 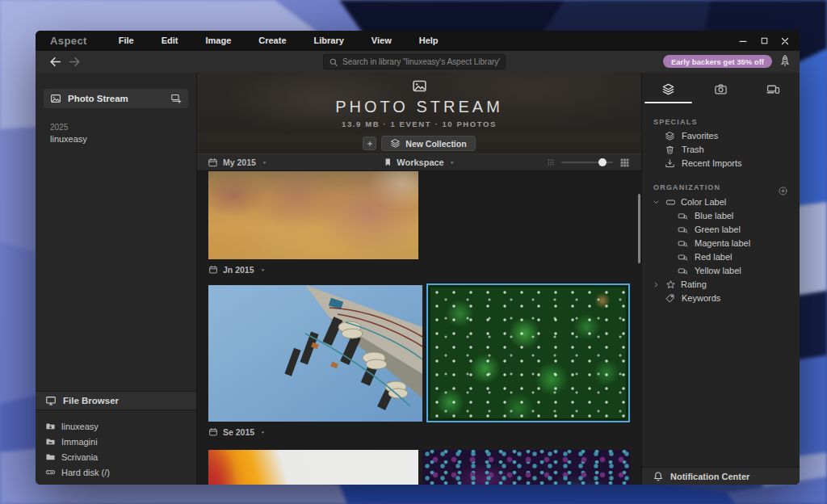 I want to click on photo-thumbnail-powerline, so click(x=315, y=354).